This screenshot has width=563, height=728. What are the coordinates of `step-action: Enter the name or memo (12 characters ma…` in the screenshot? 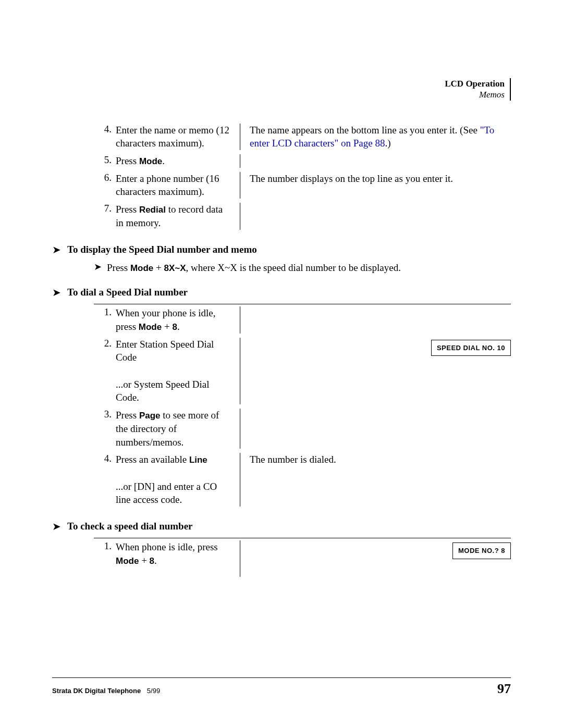 It's located at (178, 137).